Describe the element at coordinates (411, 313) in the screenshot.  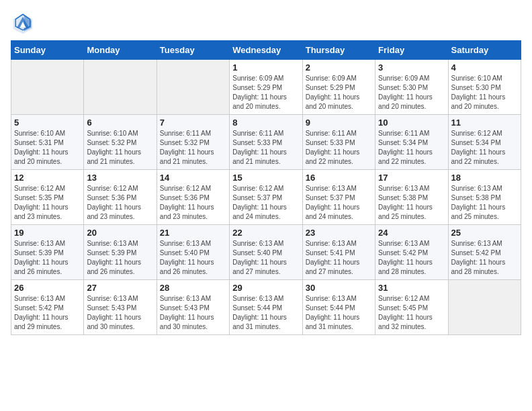
I see `day-detail: Sunrise: 6:12 AM Sunset: 5:45 PM Dayligh…` at that location.